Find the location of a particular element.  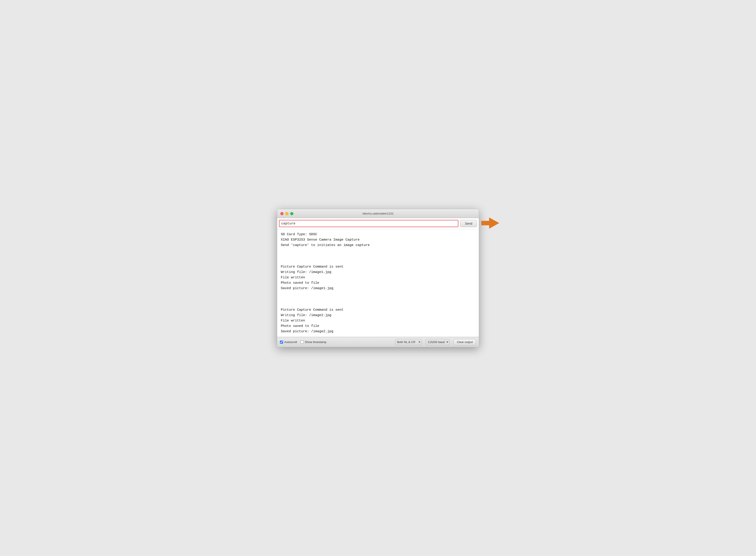

serial-monitor-window: /dev/cu.usbmodem1101 Send SD Card Type: … is located at coordinates (378, 278).